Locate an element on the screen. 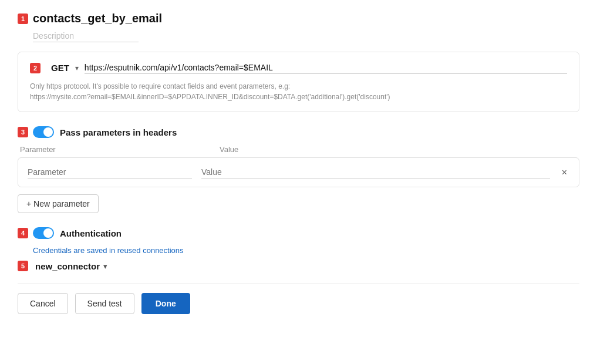  method-label: GET is located at coordinates (60, 68).